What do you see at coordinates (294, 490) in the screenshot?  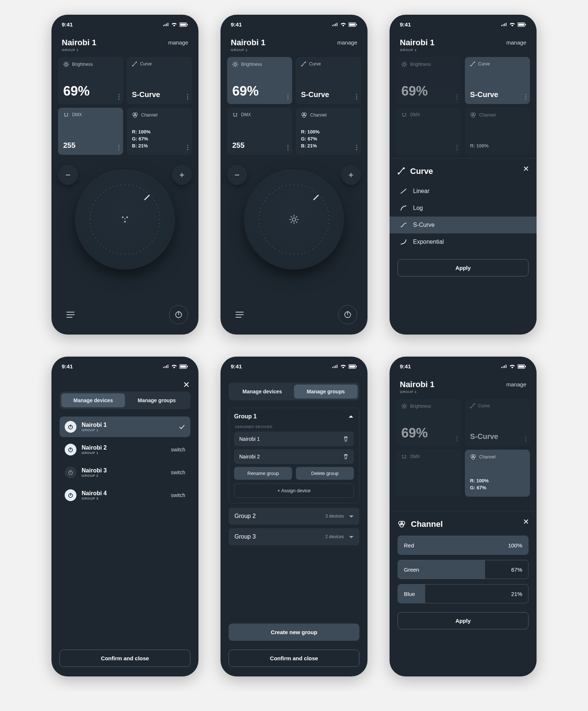 I see `assign-device-button: + Assign device` at bounding box center [294, 490].